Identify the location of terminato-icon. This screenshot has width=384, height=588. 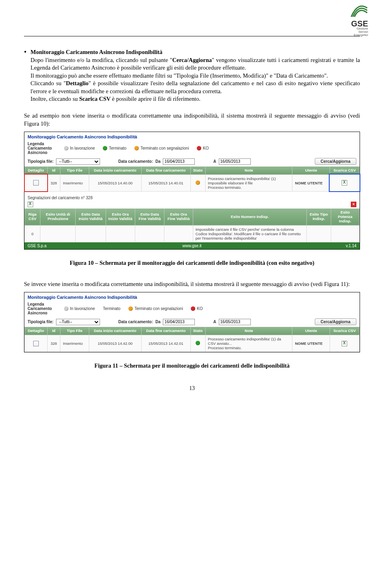
(105, 148).